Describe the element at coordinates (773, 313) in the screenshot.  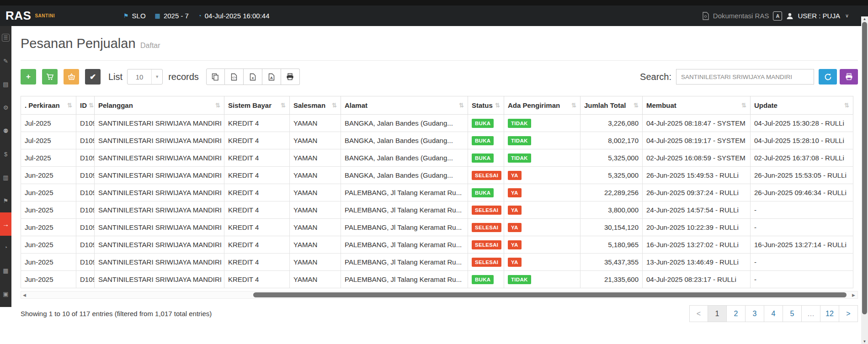
I see `page-button-4: 4` at that location.